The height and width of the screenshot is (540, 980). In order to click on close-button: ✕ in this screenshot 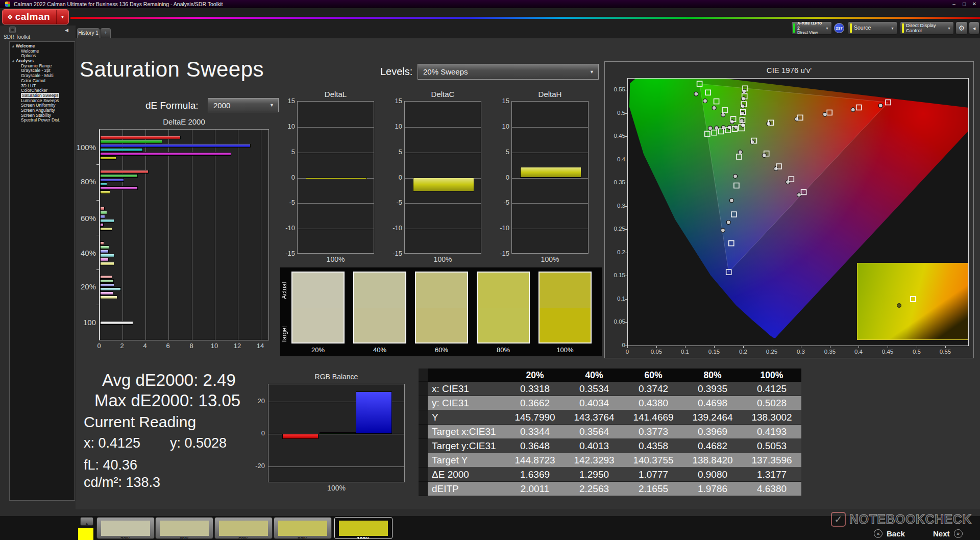, I will do `click(974, 4)`.